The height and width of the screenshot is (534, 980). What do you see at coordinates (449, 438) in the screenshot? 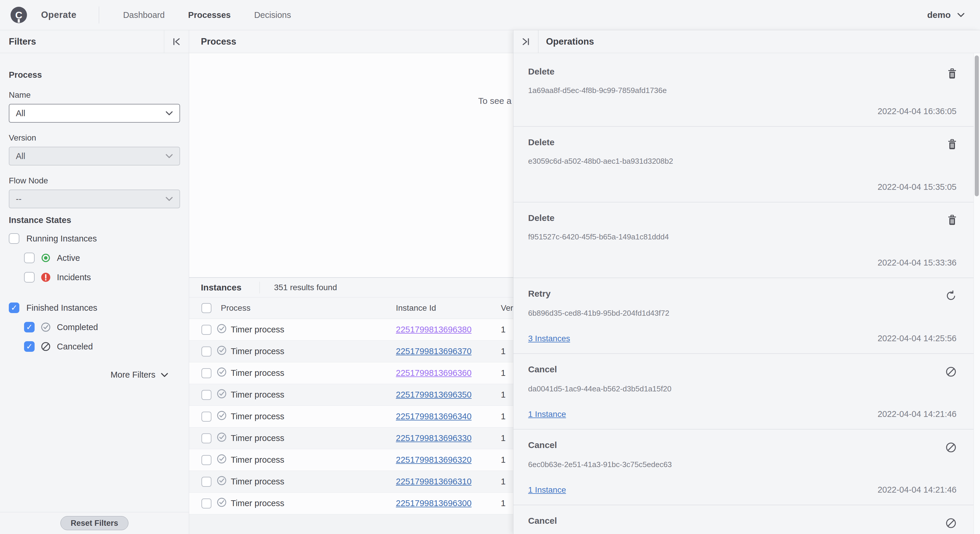
I see `instance-id-link: 2251799813696330` at bounding box center [449, 438].